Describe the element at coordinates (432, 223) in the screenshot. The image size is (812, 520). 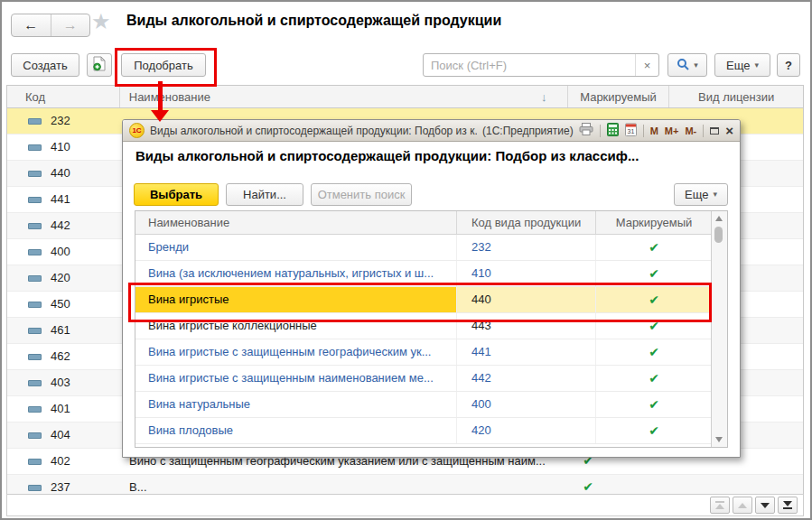
I see `classifier-table-header: Наименование Код вида продукции Маркируе…` at that location.